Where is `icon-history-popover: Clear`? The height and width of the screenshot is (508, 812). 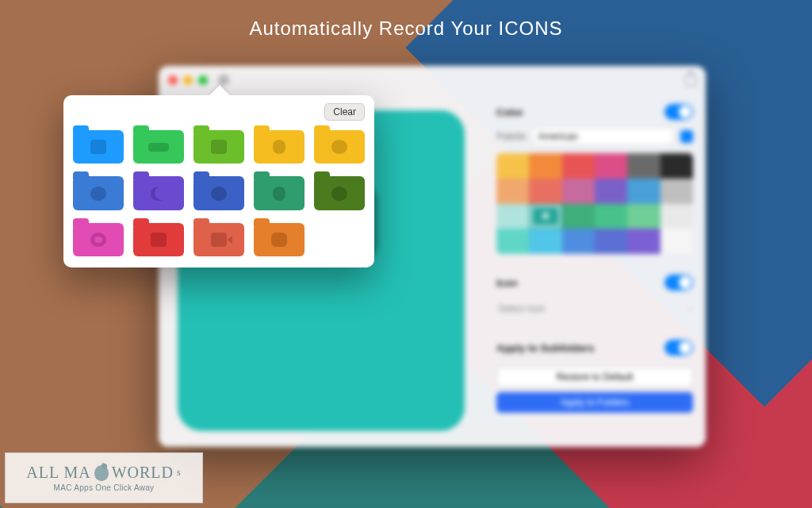
icon-history-popover: Clear is located at coordinates (219, 181).